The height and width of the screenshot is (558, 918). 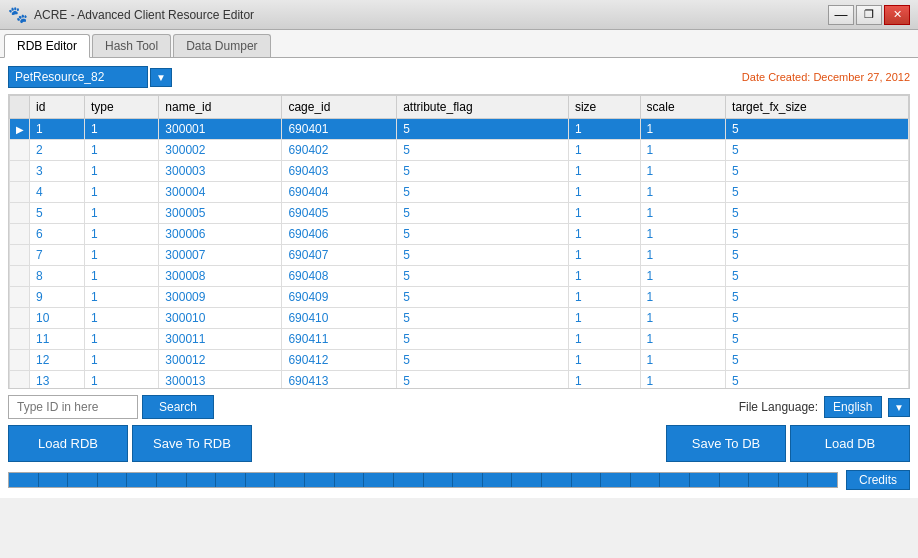 What do you see at coordinates (460, 130) in the screenshot?
I see `table-row: ▶113000016904015115` at bounding box center [460, 130].